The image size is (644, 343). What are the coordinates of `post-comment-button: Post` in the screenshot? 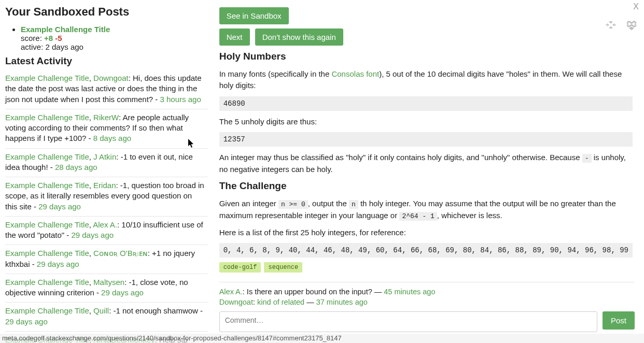 It's located at (619, 320).